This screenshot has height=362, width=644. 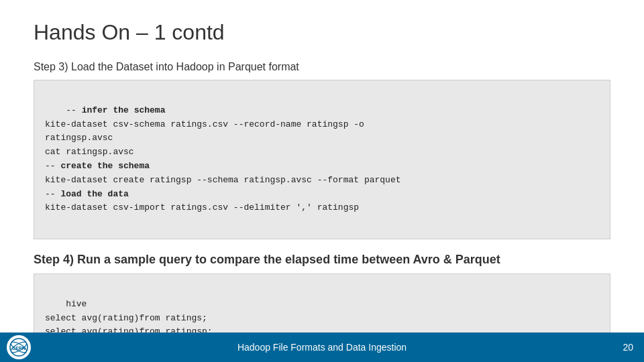 What do you see at coordinates (322, 67) in the screenshot?
I see `step3-label: Step 3) Load the Dataset into Hadoop in …` at bounding box center [322, 67].